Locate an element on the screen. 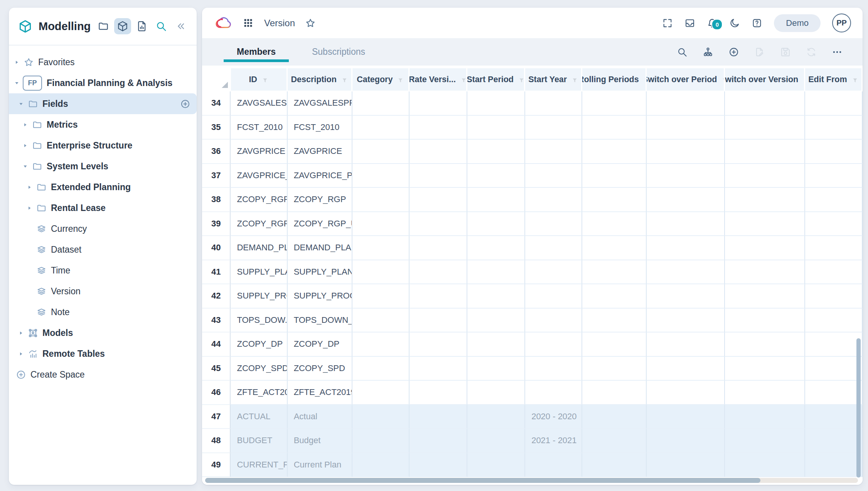 The height and width of the screenshot is (491, 868). row-number: 49 is located at coordinates (216, 465).